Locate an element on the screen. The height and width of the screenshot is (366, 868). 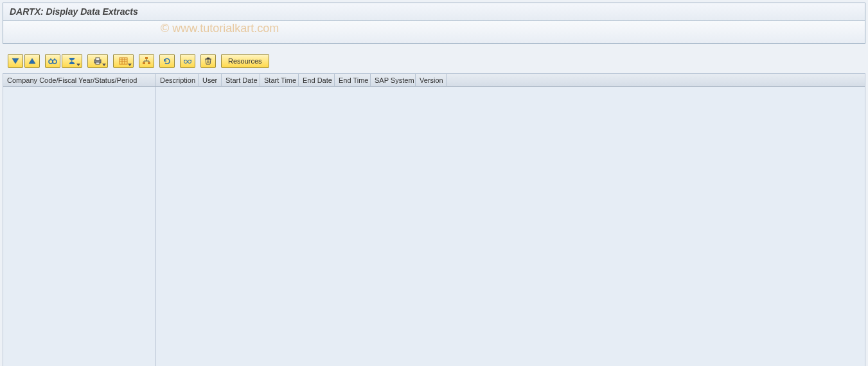
toolbar-group-detail is located at coordinates (188, 61).